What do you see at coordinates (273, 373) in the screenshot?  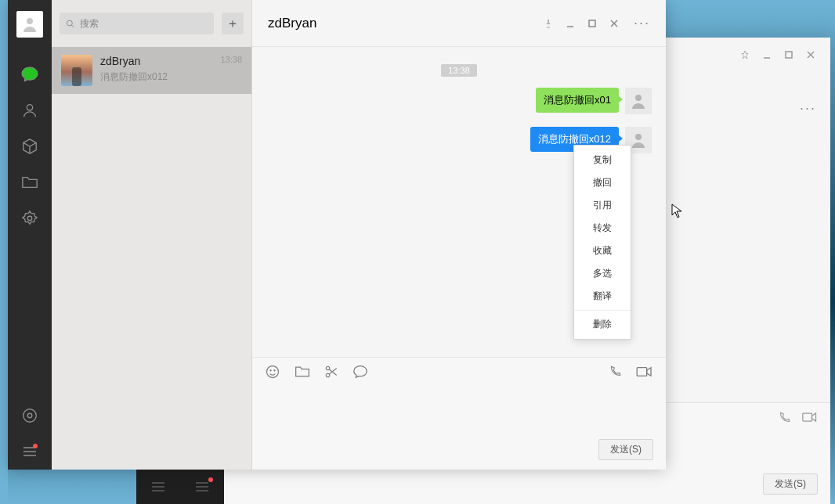 I see `emoji-icon` at bounding box center [273, 373].